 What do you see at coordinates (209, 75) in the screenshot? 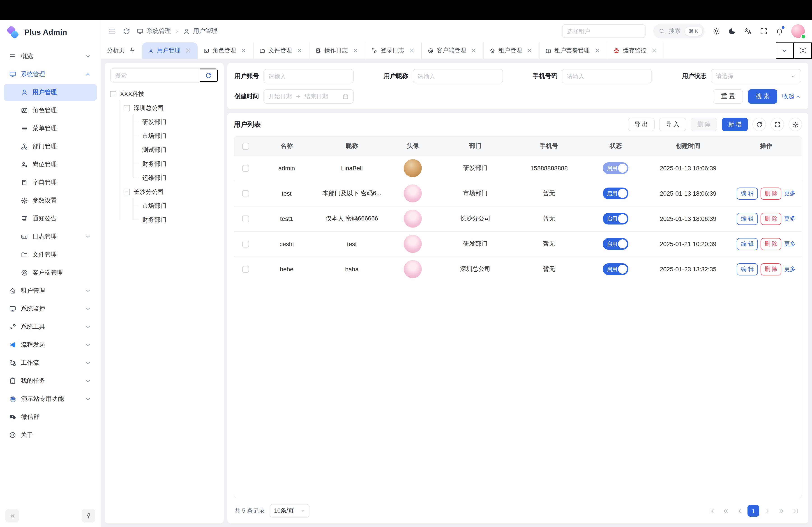
I see `tree-refresh-icon` at bounding box center [209, 75].